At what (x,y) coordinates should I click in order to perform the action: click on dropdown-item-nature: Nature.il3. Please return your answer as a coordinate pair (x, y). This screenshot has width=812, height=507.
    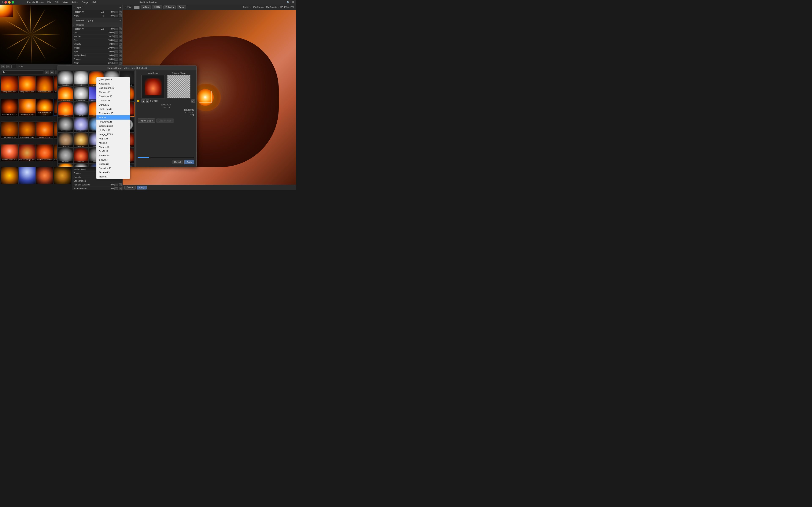
    Looking at the image, I should click on (113, 147).